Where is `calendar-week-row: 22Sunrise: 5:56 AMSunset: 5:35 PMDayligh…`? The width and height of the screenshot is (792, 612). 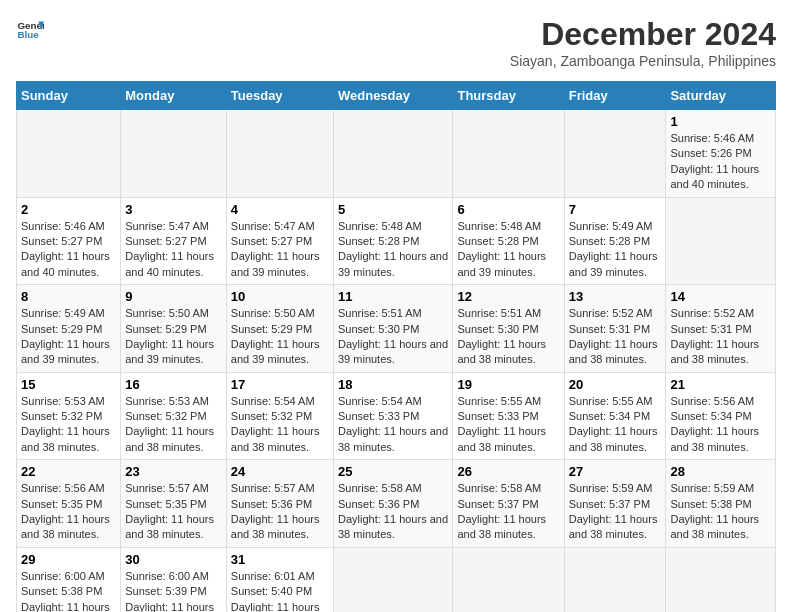
calendar-week-row: 22Sunrise: 5:56 AMSunset: 5:35 PMDayligh… is located at coordinates (396, 504).